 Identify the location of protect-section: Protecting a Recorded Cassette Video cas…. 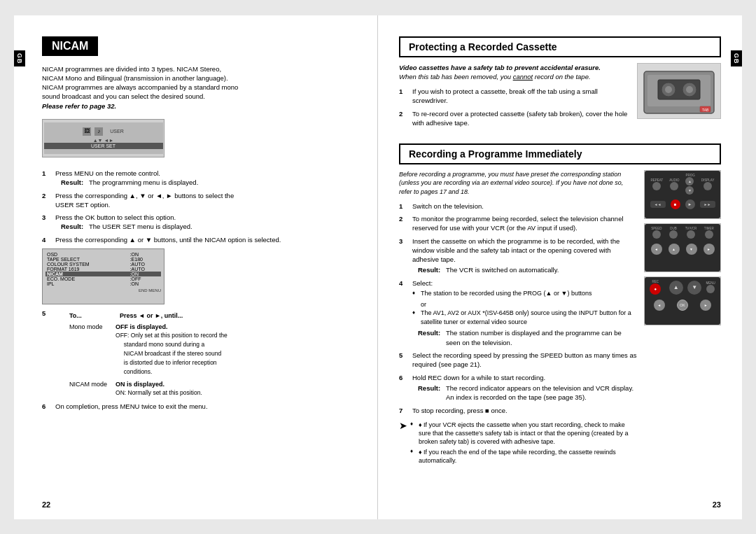
(560, 84).